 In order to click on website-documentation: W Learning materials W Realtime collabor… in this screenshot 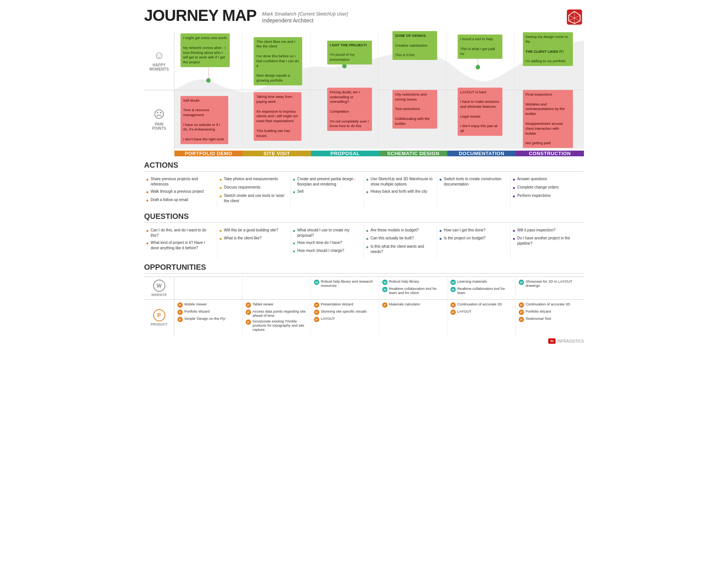, I will do `click(482, 288)`.